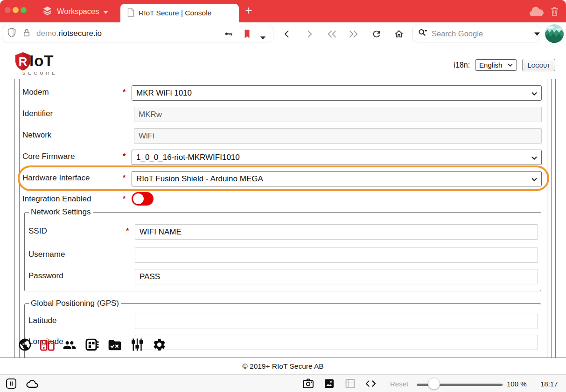 The width and height of the screenshot is (566, 392). Describe the element at coordinates (131, 13) in the screenshot. I see `page-icon` at that location.